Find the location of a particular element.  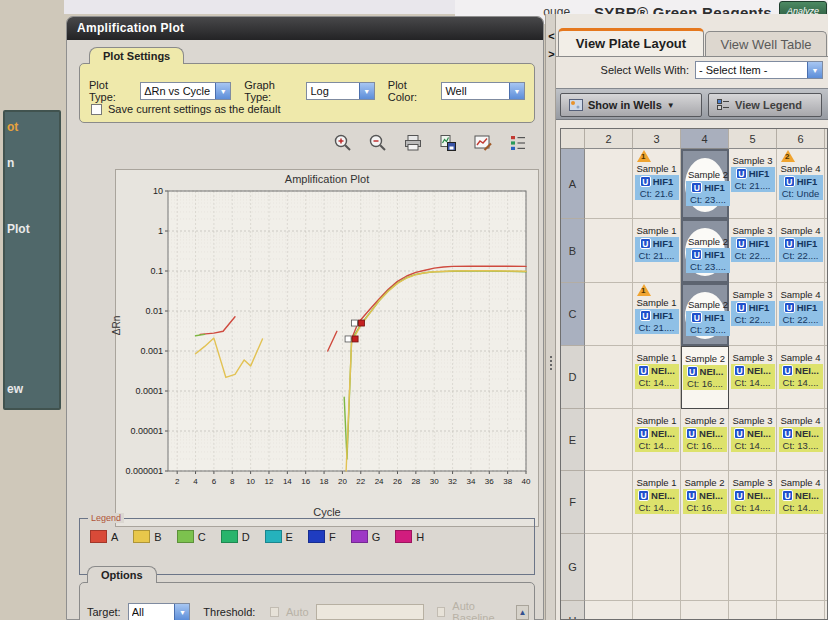

row-header-D: D is located at coordinates (573, 378).